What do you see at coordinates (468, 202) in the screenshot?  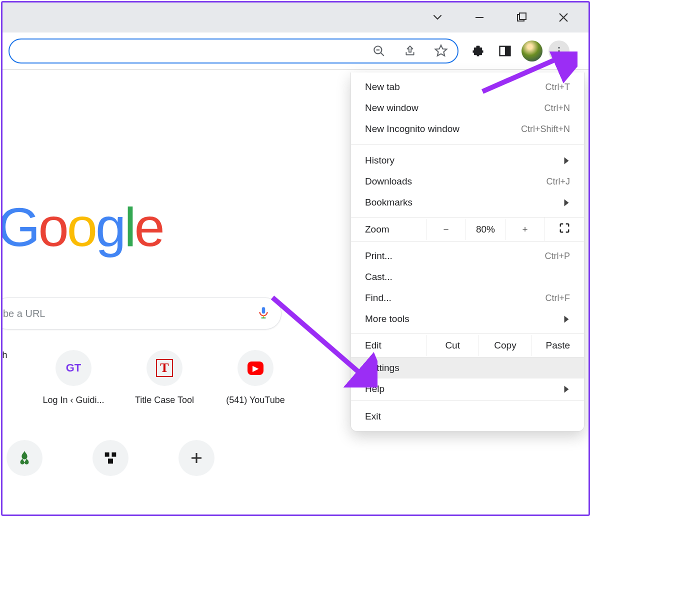 I see `menu-bookmarks: Bookmarks` at bounding box center [468, 202].